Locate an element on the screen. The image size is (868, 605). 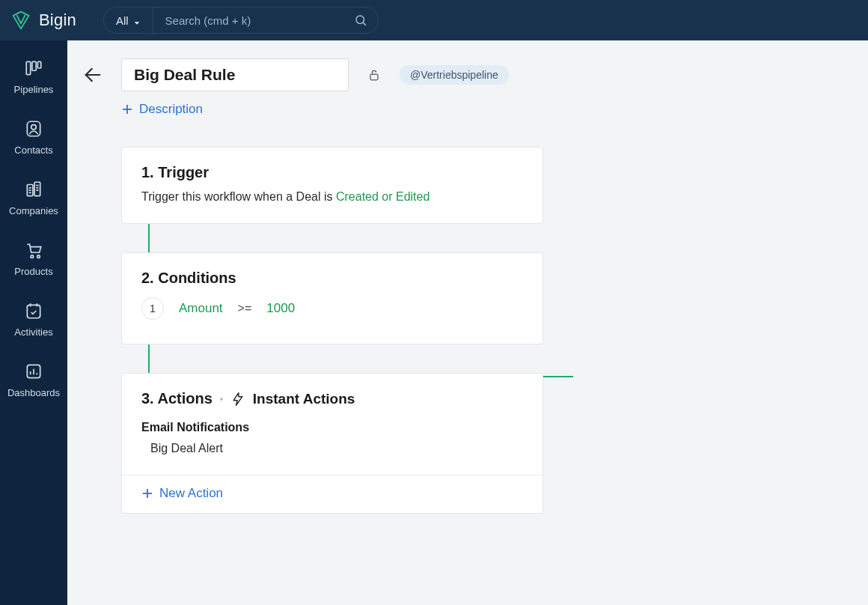
title-row: @Vertriebspipeline is located at coordinates (468, 66).